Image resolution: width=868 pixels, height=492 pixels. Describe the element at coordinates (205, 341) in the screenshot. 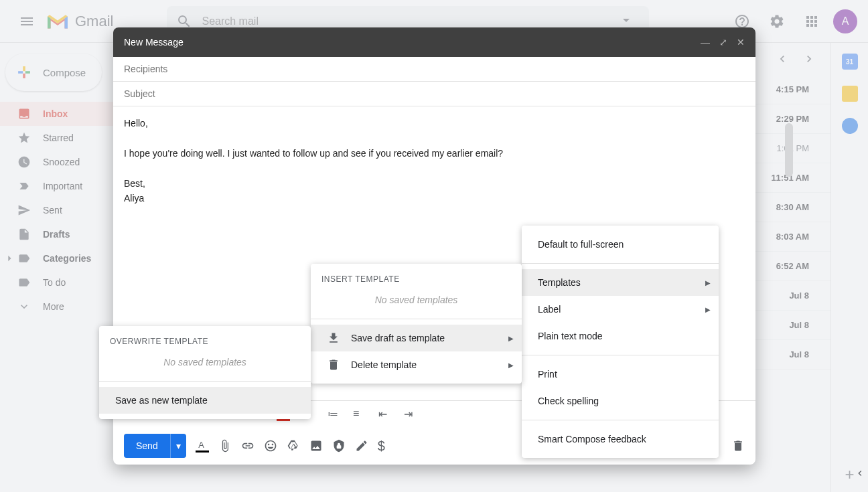

I see `overwrite-template-header: OVERWRITE TEMPLATE` at that location.